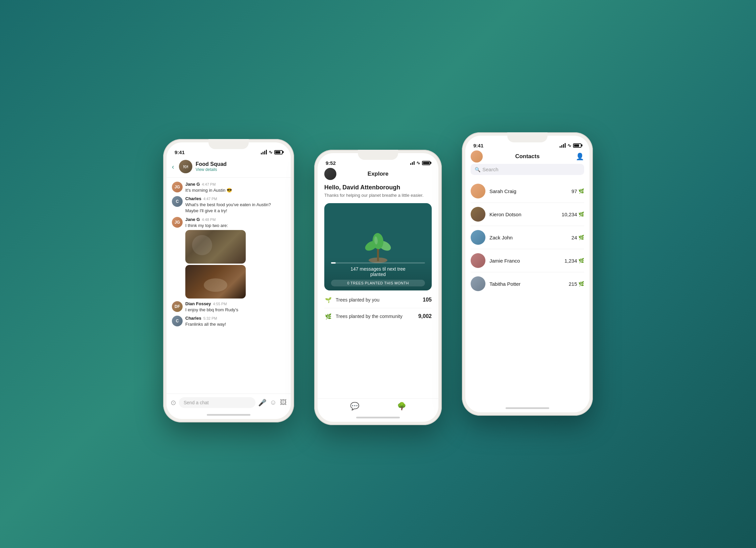 The width and height of the screenshot is (756, 548). I want to click on group-avatar-img: 🍽, so click(186, 167).